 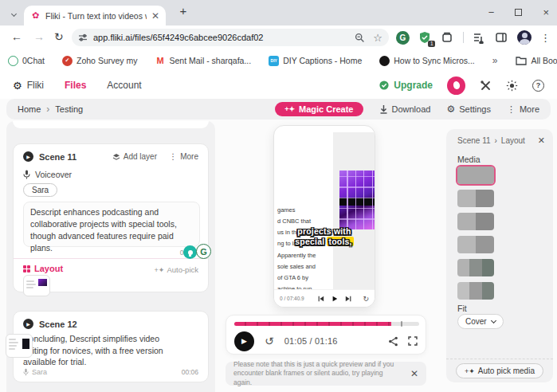 What do you see at coordinates (135, 156) in the screenshot?
I see `add-layer-button: Add layer` at bounding box center [135, 156].